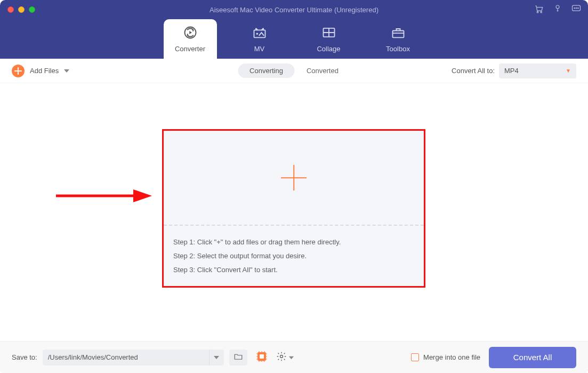 This screenshot has width=588, height=373. Describe the element at coordinates (294, 70) in the screenshot. I see `conversion-status-toggle: Converting Converted` at that location.